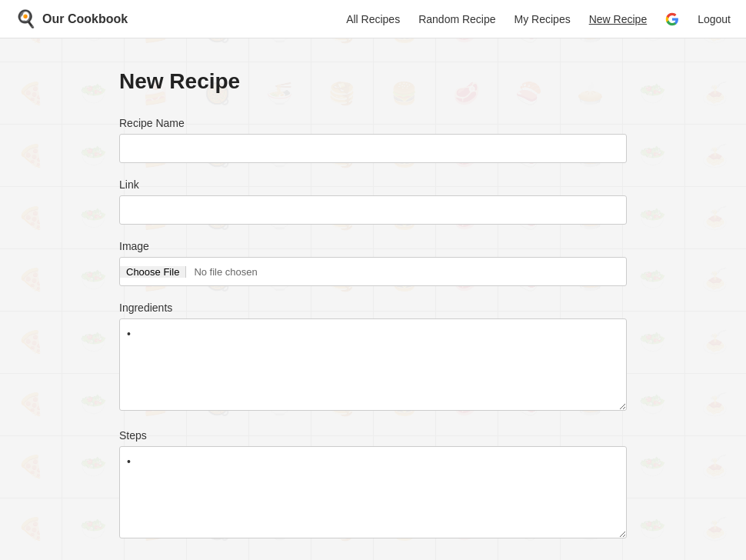  What do you see at coordinates (373, 148) in the screenshot?
I see `recipe-name-input` at bounding box center [373, 148].